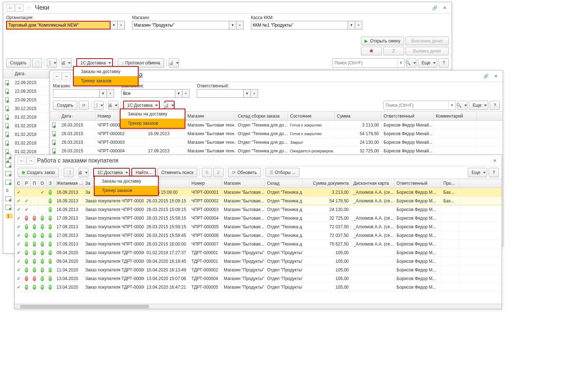 The width and height of the screenshot is (588, 367). Describe the element at coordinates (276, 125) in the screenshot. I see `table-row: 26.03.2015ЧПРТ-0000 Магазин "Бытовая тех…` at that location.